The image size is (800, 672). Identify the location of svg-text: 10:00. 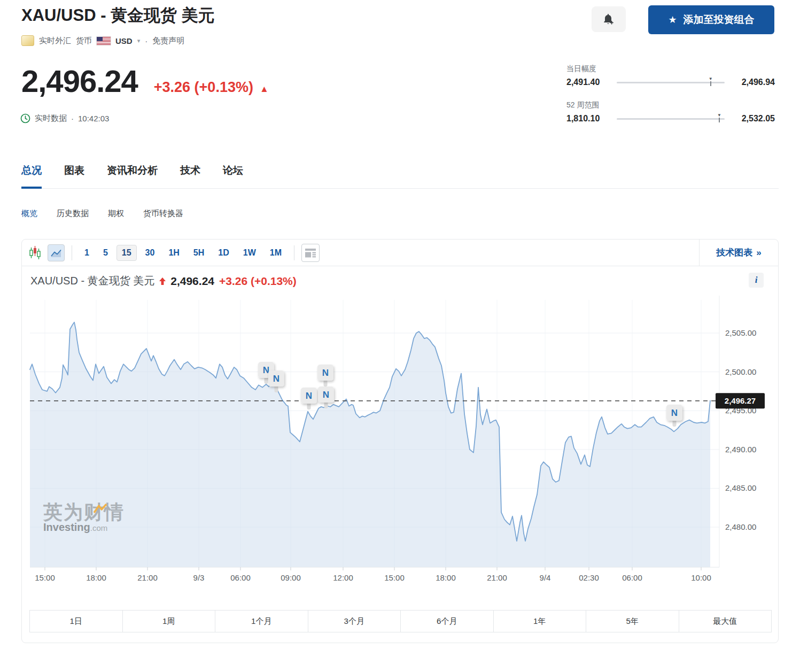
(701, 577).